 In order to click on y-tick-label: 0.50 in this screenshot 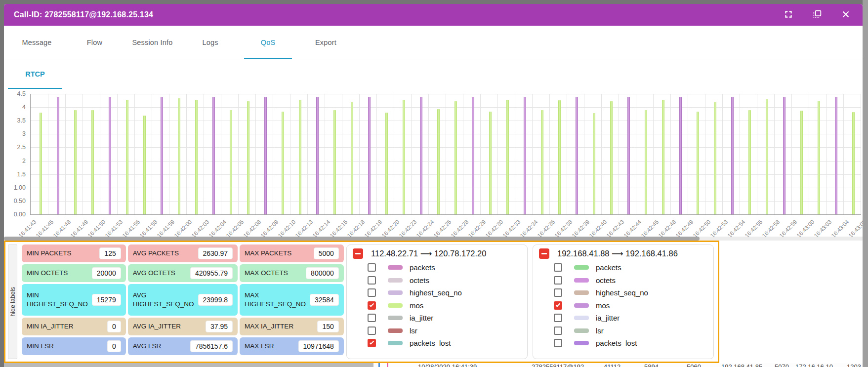, I will do `click(20, 201)`.